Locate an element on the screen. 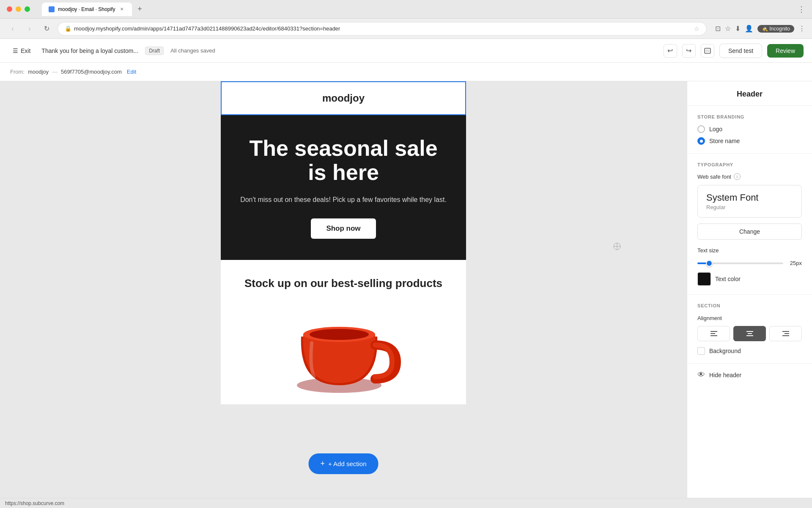 The height and width of the screenshot is (508, 812). window-controls-right: ⋮ is located at coordinates (801, 9).